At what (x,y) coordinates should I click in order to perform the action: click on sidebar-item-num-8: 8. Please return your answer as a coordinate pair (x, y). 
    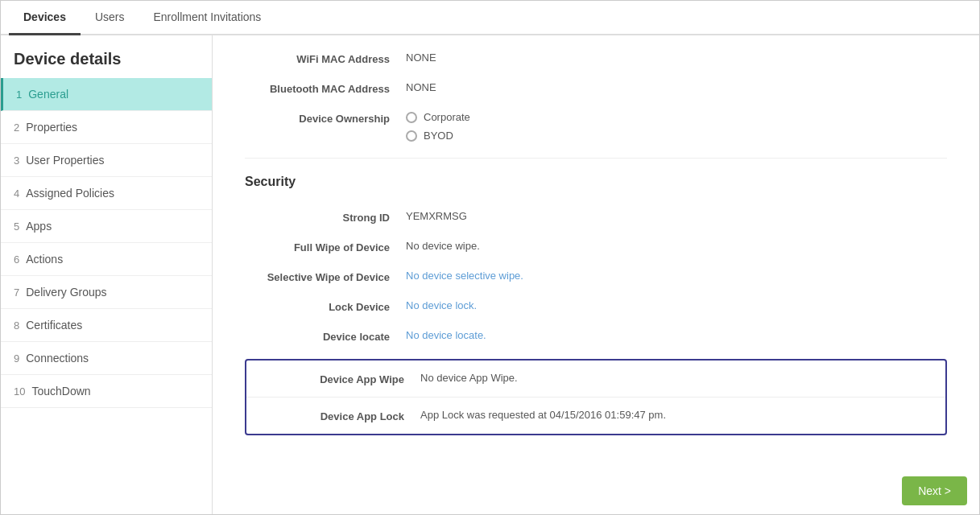
    Looking at the image, I should click on (16, 325).